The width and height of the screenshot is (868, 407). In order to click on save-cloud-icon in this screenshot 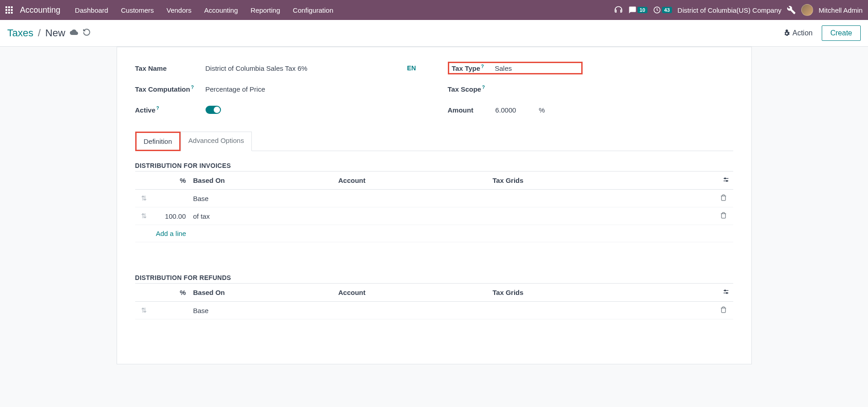, I will do `click(74, 33)`.